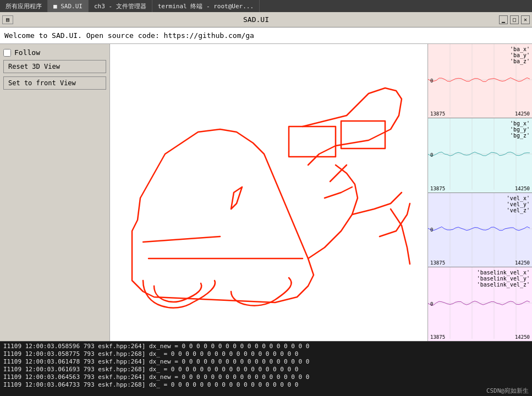 The image size is (532, 396). What do you see at coordinates (514, 20) in the screenshot?
I see `window-controls: ▁ □ ✕` at bounding box center [514, 20].